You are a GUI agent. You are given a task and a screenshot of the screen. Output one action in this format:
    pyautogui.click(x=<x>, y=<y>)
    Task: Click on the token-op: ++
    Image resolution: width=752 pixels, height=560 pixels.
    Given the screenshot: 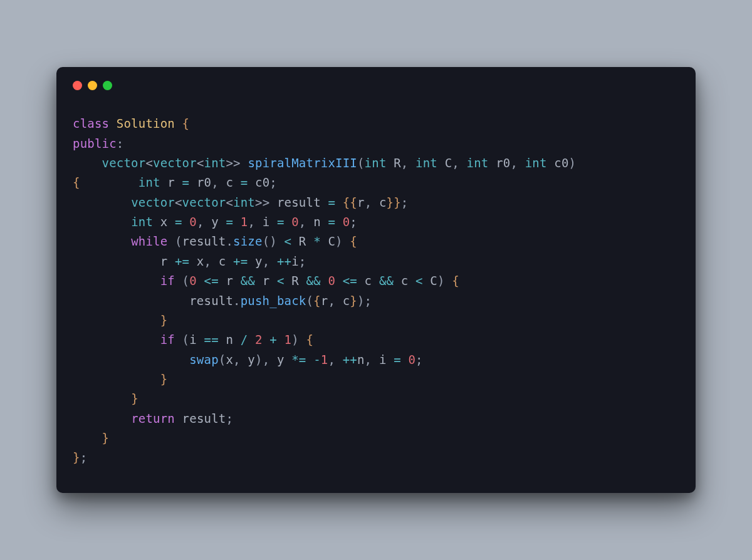 What is the action you would take?
    pyautogui.click(x=285, y=261)
    